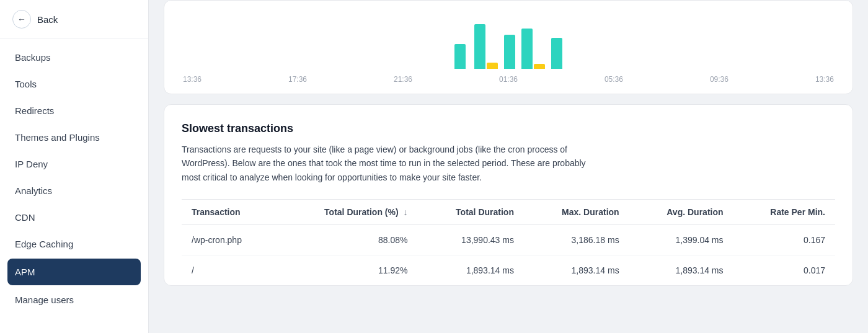 This screenshot has width=868, height=333. Describe the element at coordinates (471, 241) in the screenshot. I see `cell-total-dur-0: 13,990.43 ms` at that location.